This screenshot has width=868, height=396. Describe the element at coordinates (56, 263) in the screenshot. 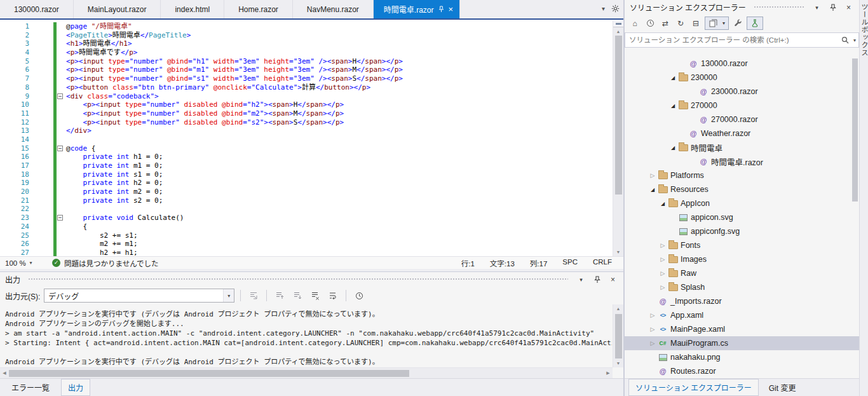

I see `no-issues-check-icon: ✓` at that location.